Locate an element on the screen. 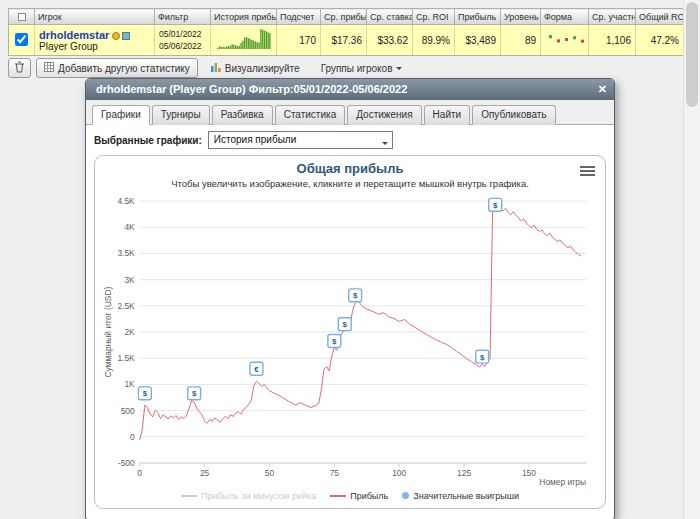  profit-history-sparkline is located at coordinates (244, 39).